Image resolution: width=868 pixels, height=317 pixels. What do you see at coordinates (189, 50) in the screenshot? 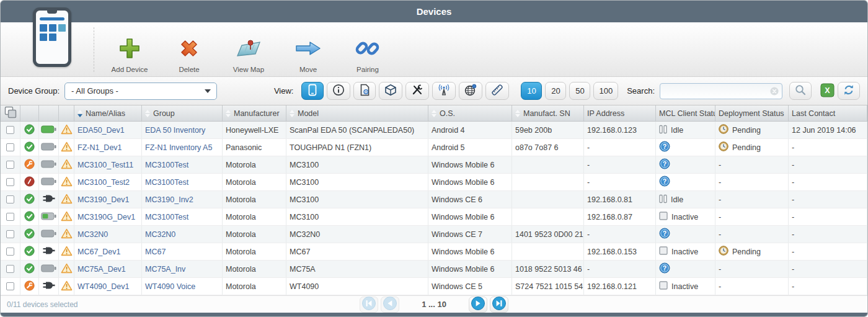
I see `delete-button: Delete` at bounding box center [189, 50].